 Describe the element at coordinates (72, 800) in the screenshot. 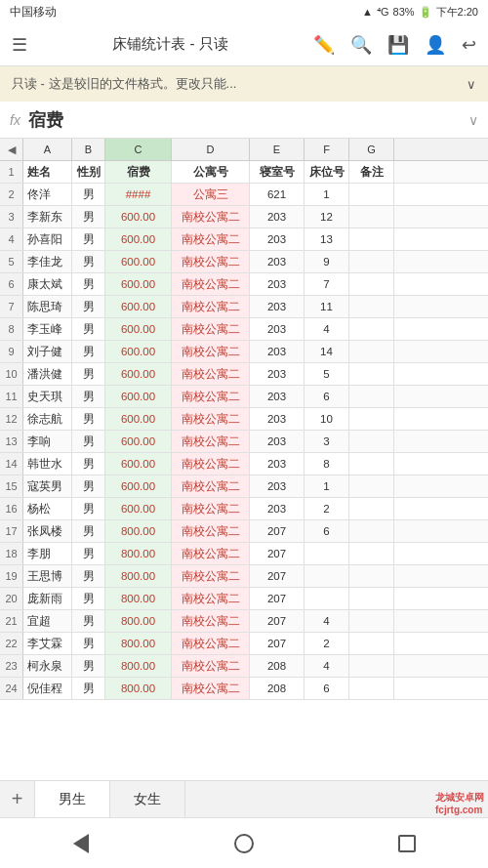

I see `tab-male: 男生` at that location.